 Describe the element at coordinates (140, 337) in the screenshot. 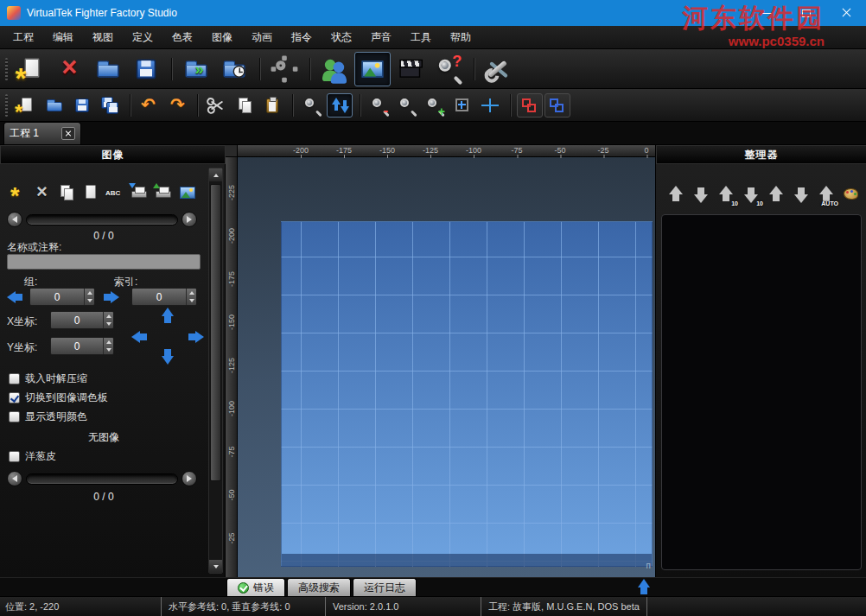

I see `move-image-left-button` at that location.